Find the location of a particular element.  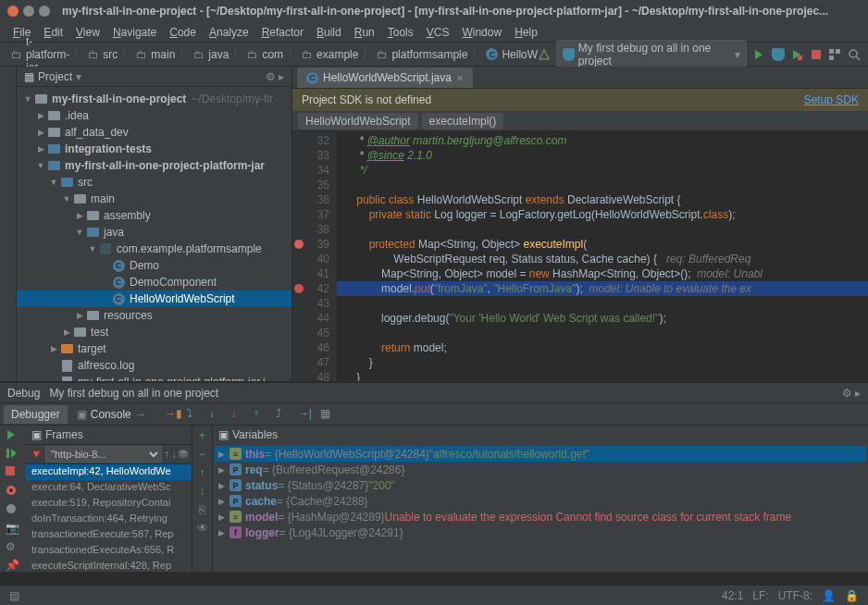

breadcrumb-item: 🗀src is located at coordinates (103, 55).